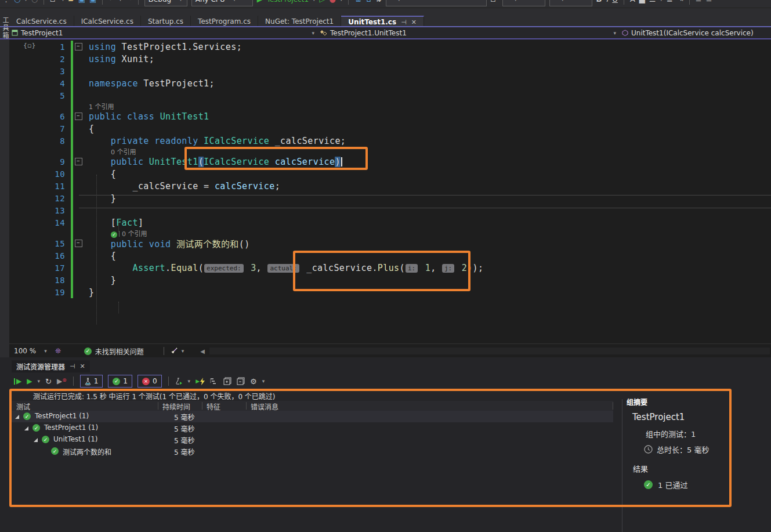 Image resolution: width=771 pixels, height=532 pixels. Describe the element at coordinates (390, 233) in the screenshot. I see `codelens-row: ✓0 个引用` at that location.